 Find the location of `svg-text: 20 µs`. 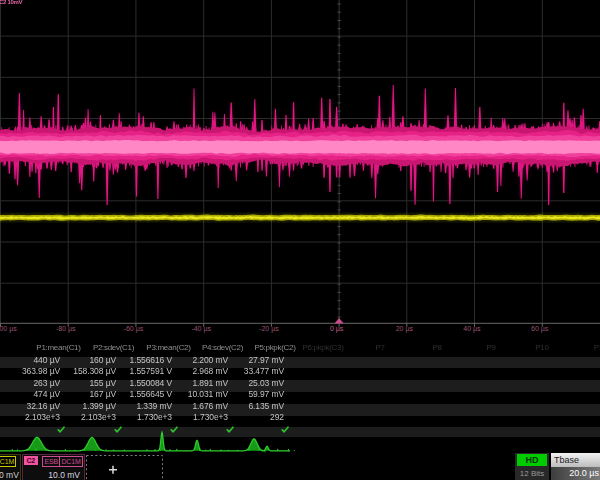

svg-text: 20 µs is located at coordinates (405, 329).